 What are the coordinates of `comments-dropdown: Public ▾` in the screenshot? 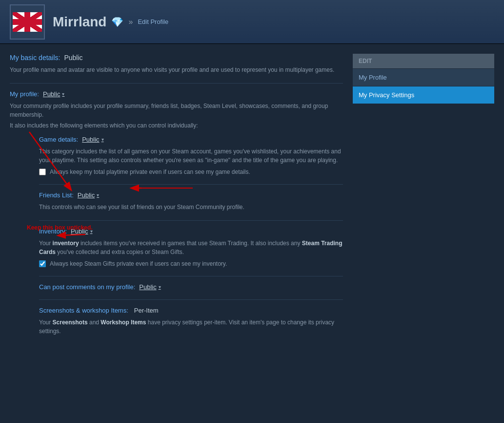 It's located at (150, 287).